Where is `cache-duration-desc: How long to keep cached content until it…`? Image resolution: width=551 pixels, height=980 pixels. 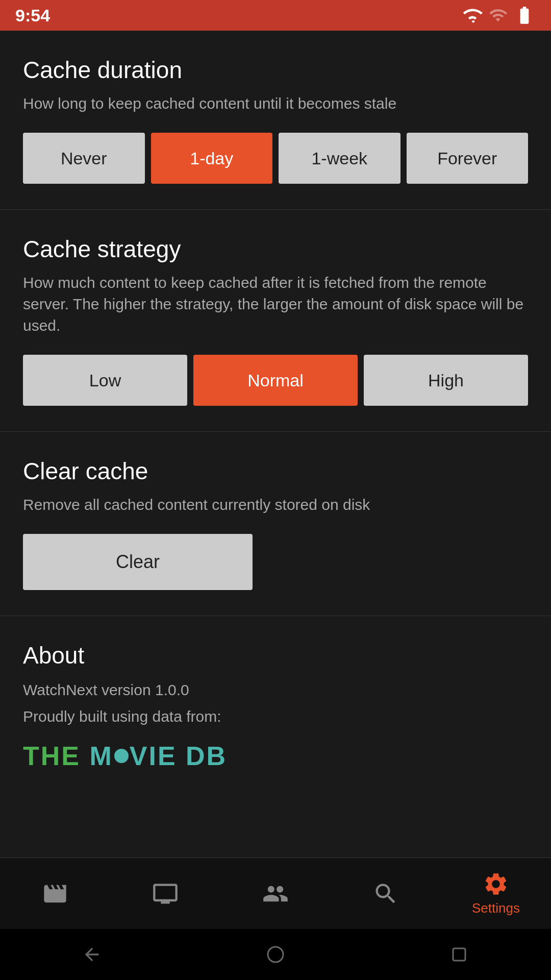 cache-duration-desc: How long to keep cached content until it… is located at coordinates (276, 104).